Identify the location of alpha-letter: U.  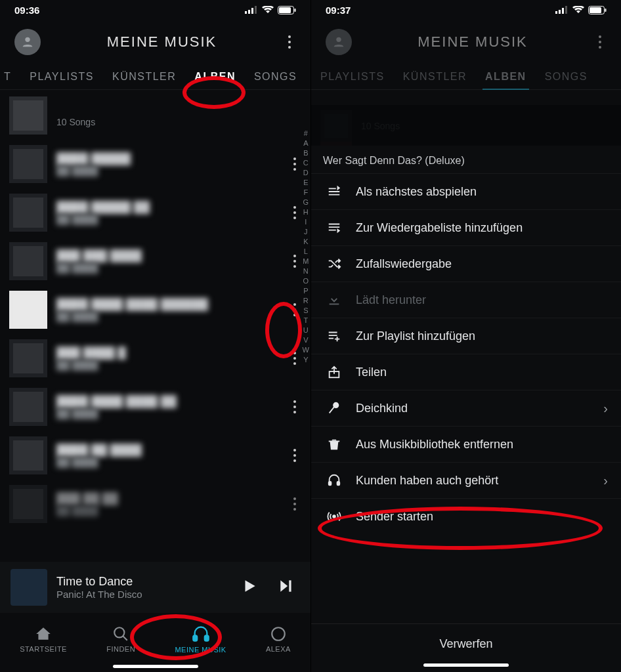
(306, 331).